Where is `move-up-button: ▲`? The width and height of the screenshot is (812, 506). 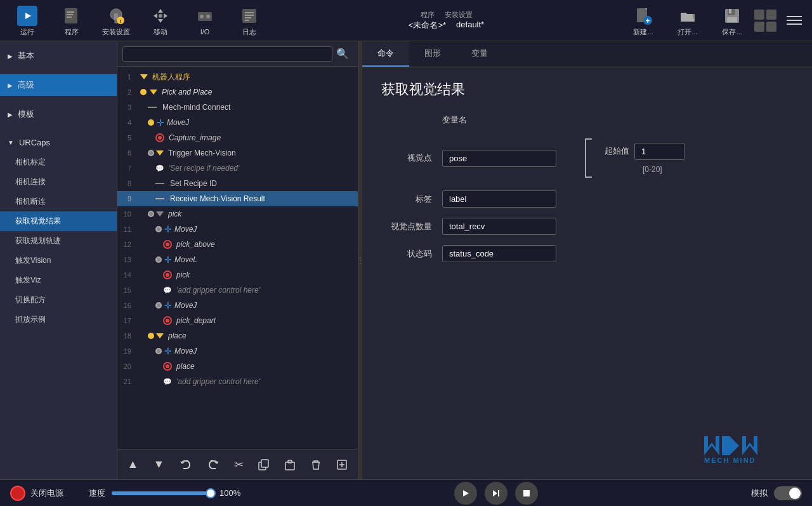
move-up-button: ▲ is located at coordinates (133, 465).